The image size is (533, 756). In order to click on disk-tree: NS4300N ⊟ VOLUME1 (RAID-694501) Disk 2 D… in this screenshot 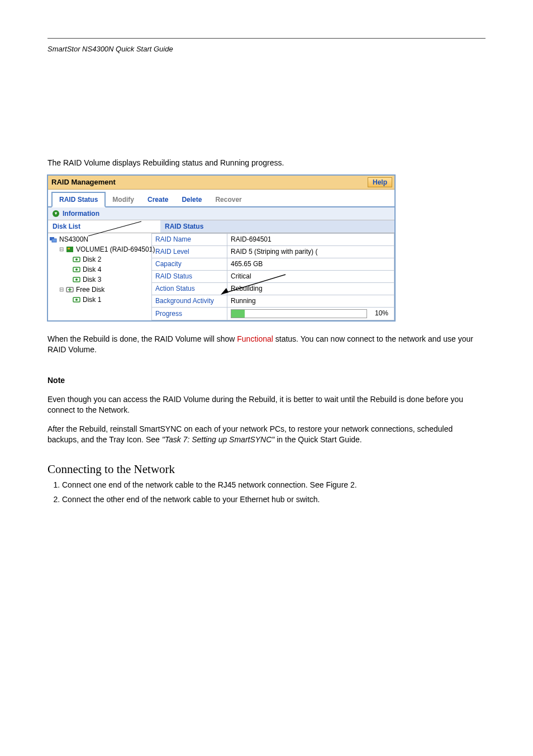, I will do `click(99, 277)`.